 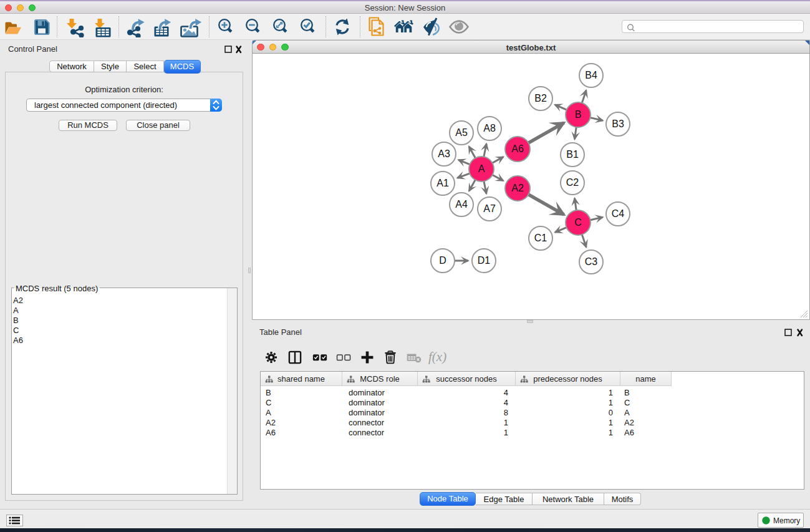 What do you see at coordinates (591, 262) in the screenshot?
I see `svg-text: C3` at bounding box center [591, 262].